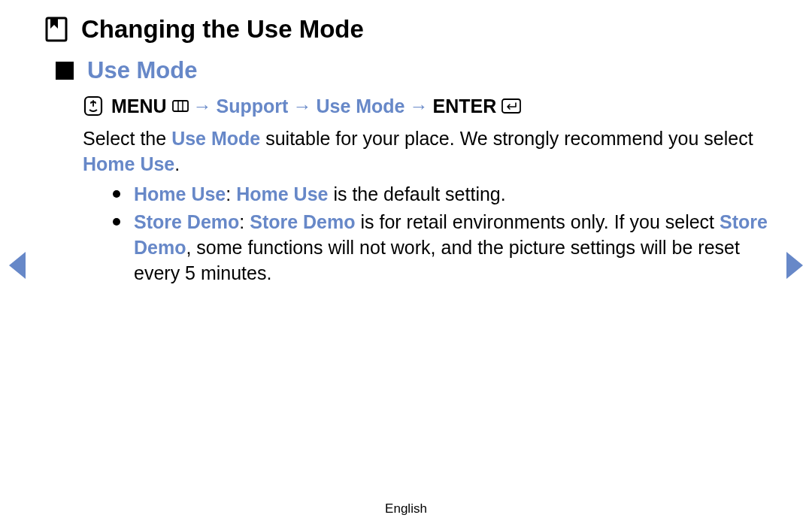 The width and height of the screenshot is (812, 530). What do you see at coordinates (429, 152) in the screenshot?
I see `intro-paragraph: Select the Use Mode suitable for your pl…` at bounding box center [429, 152].